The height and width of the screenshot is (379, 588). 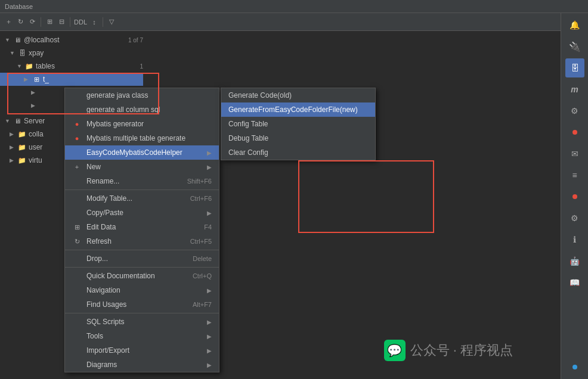 I want to click on m-icon: m, so click(x=575, y=89).